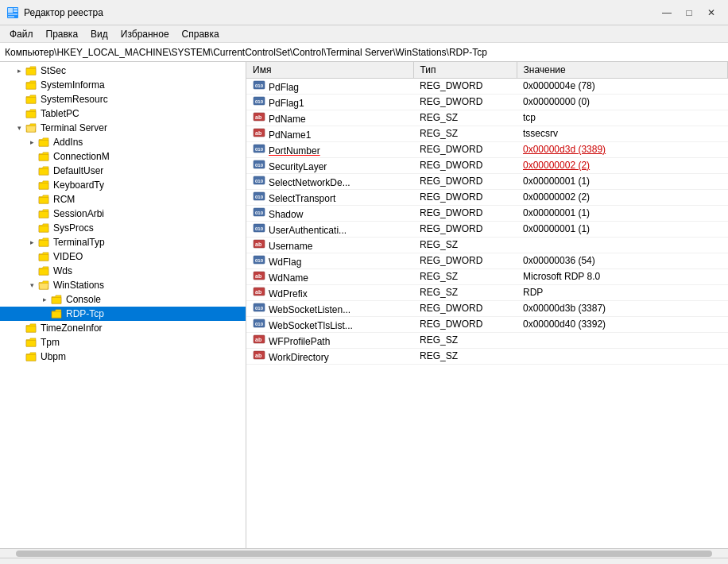  Describe the element at coordinates (122, 114) in the screenshot. I see `tree-item-tabletpc: TabletPC` at that location.